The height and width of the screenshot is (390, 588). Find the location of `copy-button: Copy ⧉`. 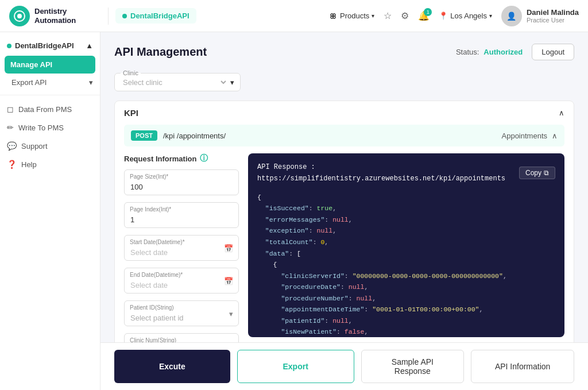

copy-button: Copy ⧉ is located at coordinates (537, 173).